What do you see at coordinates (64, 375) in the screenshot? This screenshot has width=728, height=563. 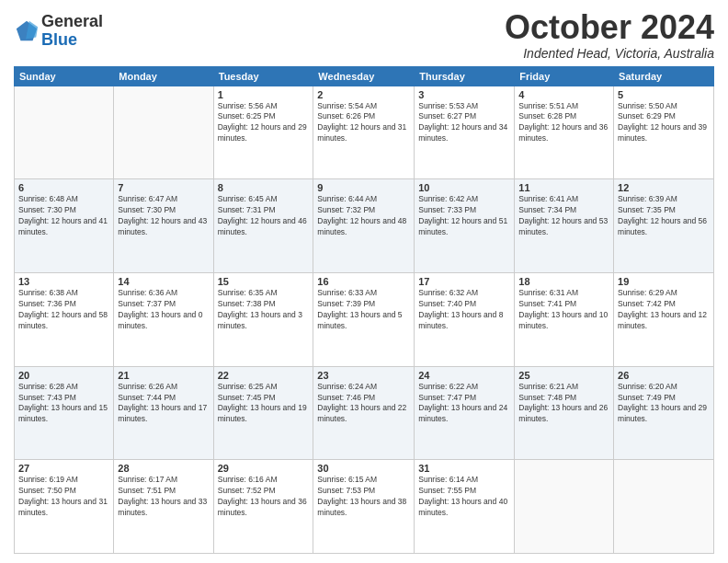 I see `day-number: 20` at bounding box center [64, 375].